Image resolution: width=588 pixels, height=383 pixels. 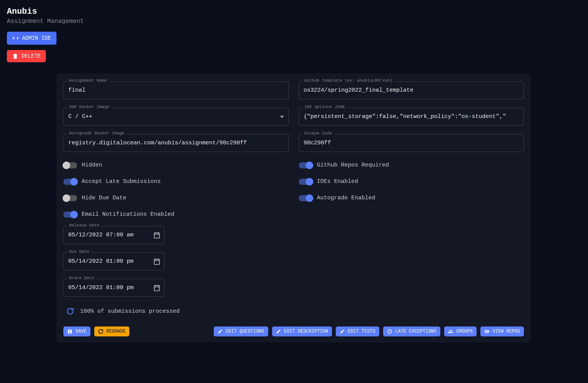 I want to click on edit-tests-button: EDIT TESTS, so click(x=358, y=331).